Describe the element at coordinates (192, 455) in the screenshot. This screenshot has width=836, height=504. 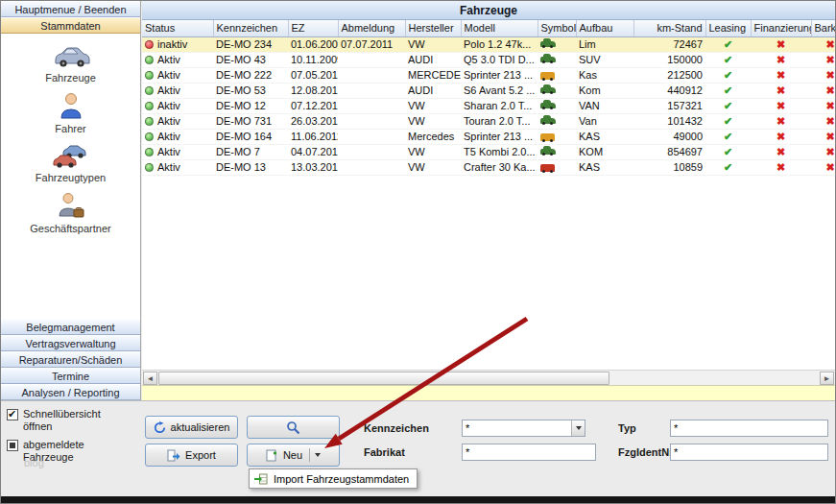
I see `export-button: Export` at that location.